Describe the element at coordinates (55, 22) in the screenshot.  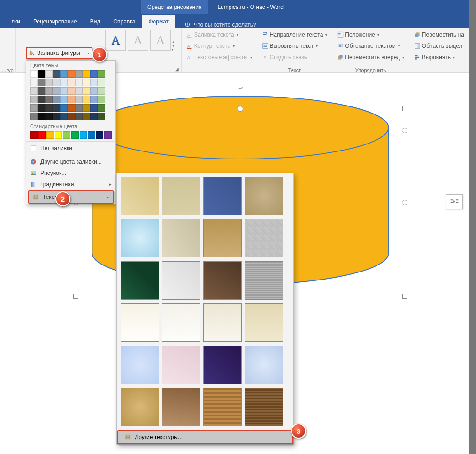
I see `tab-review: Рецензирование` at that location.